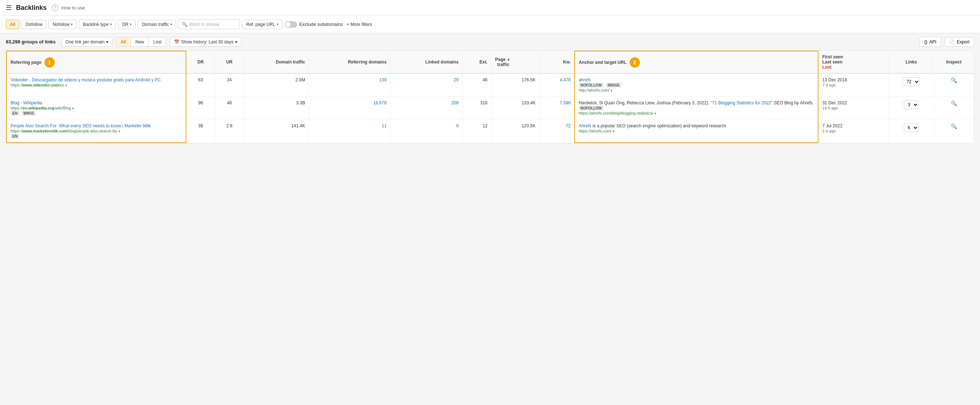  Describe the element at coordinates (515, 85) in the screenshot. I see `page-traffic-cell-1: 176.5K` at that location.